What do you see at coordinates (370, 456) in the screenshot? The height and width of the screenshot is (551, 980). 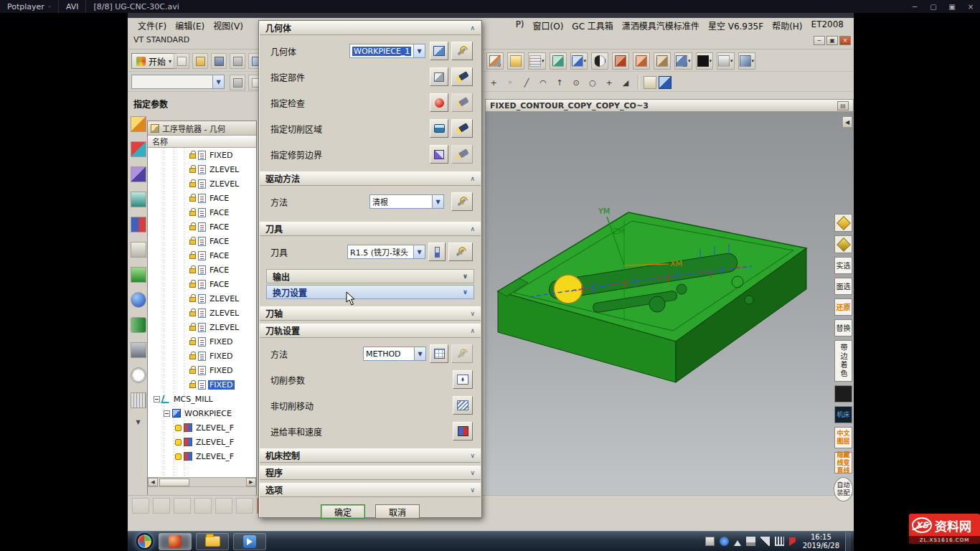 I see `section-machine-header: 机床控制 ∨` at bounding box center [370, 456].